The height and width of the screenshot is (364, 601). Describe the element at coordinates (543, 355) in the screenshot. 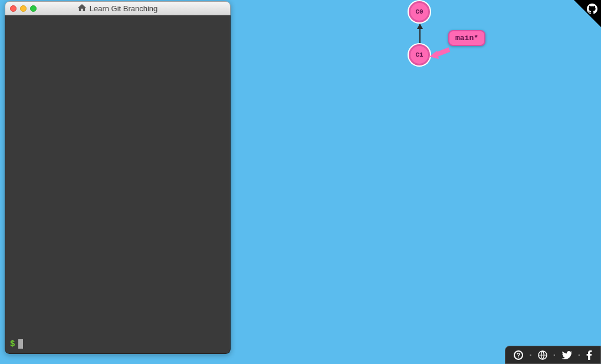

I see `globe-button` at that location.